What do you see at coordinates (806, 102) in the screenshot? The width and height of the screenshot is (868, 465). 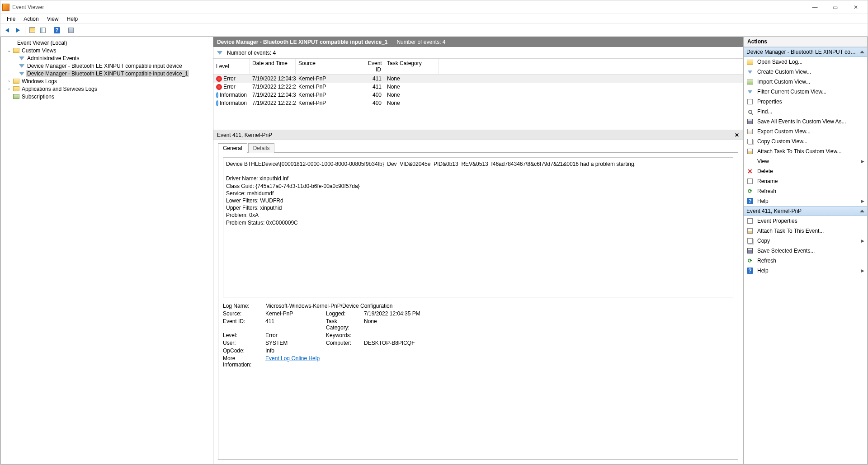 I see `action-properties: Properties` at bounding box center [806, 102].